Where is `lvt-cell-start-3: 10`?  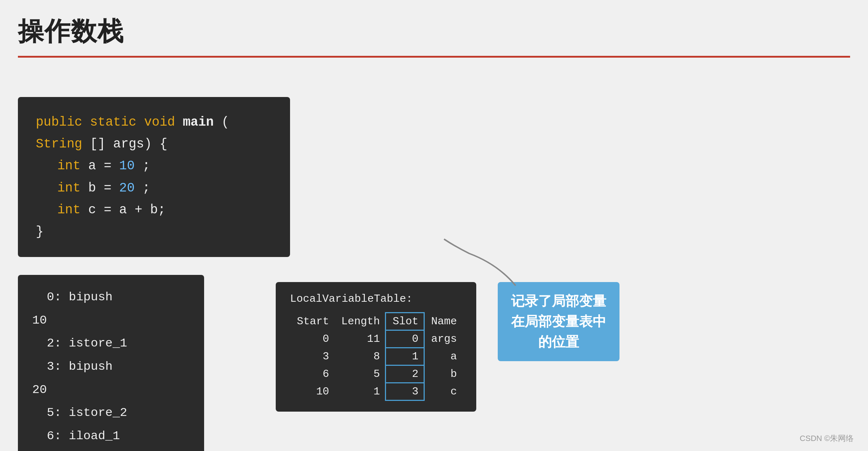 lvt-cell-start-3: 10 is located at coordinates (312, 392).